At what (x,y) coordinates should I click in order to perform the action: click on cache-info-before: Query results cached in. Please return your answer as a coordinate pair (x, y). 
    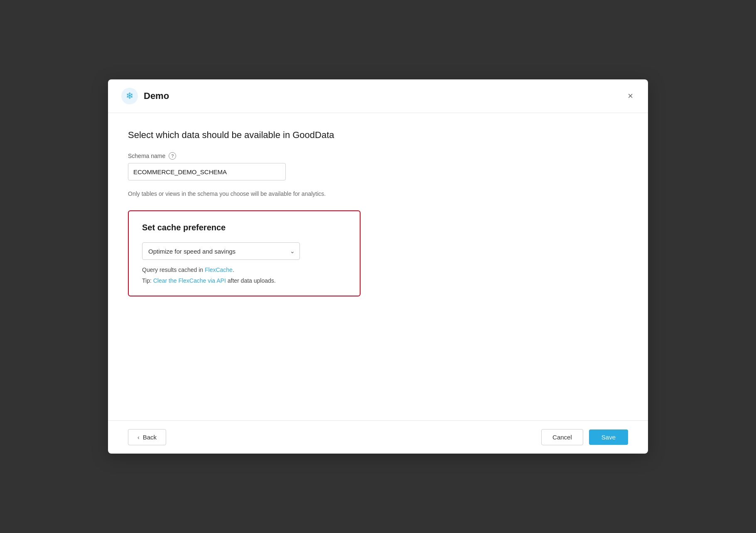
    Looking at the image, I should click on (174, 270).